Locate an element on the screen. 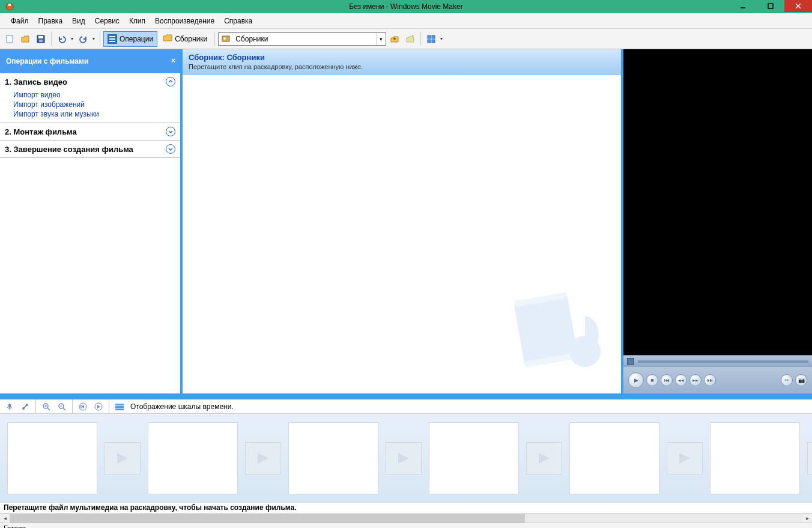 The height and width of the screenshot is (528, 812). collection-combo-icon is located at coordinates (226, 39).